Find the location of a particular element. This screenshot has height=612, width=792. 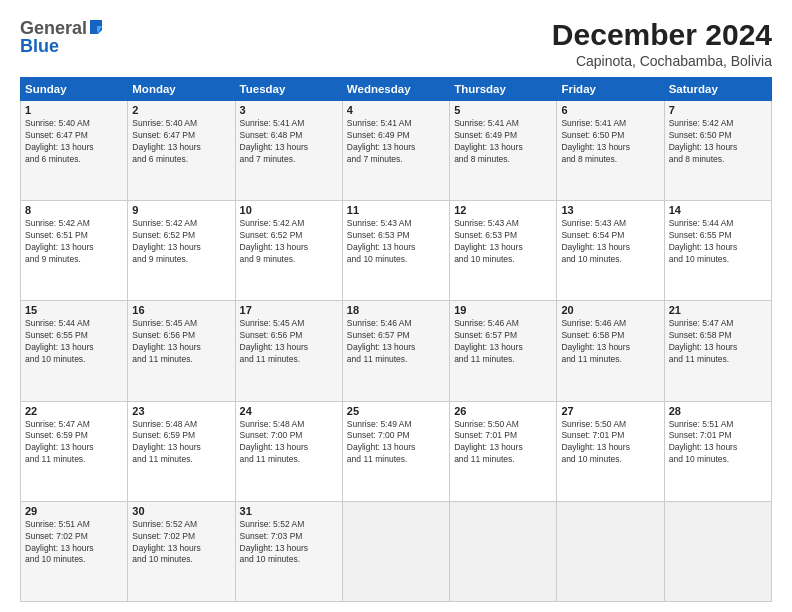

table-row: 10Sunrise: 5:42 AM Sunset: 6:52 PM Dayli… is located at coordinates (288, 251).